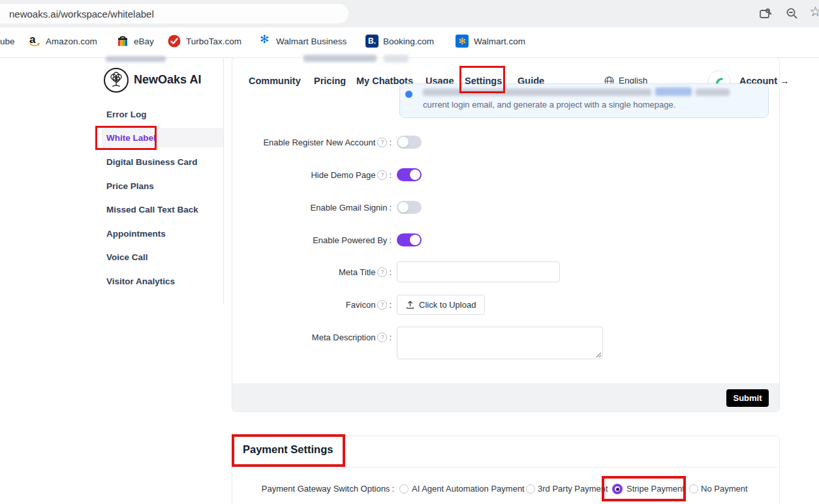  What do you see at coordinates (311, 42) in the screenshot?
I see `bookmark-walmart-business: Walmart Business` at bounding box center [311, 42].